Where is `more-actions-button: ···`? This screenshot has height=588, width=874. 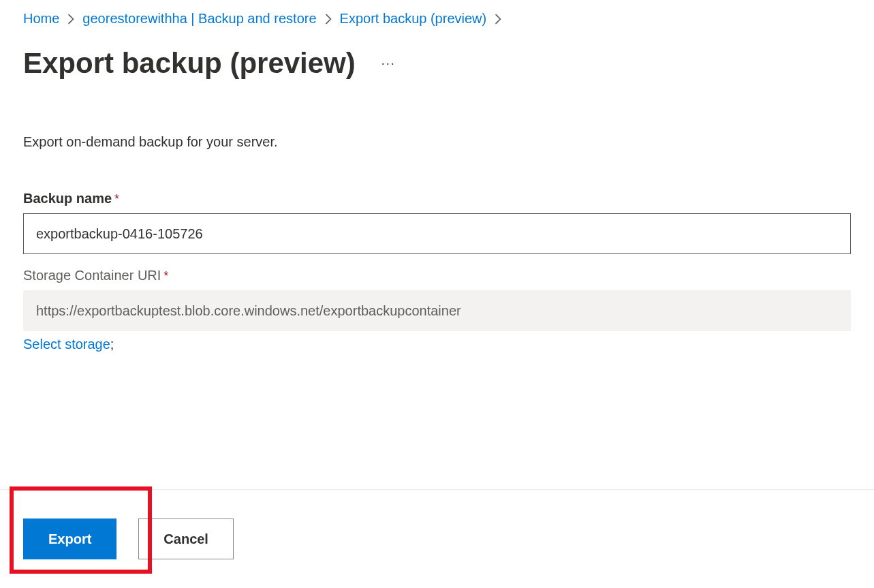
more-actions-button: ··· is located at coordinates (388, 64).